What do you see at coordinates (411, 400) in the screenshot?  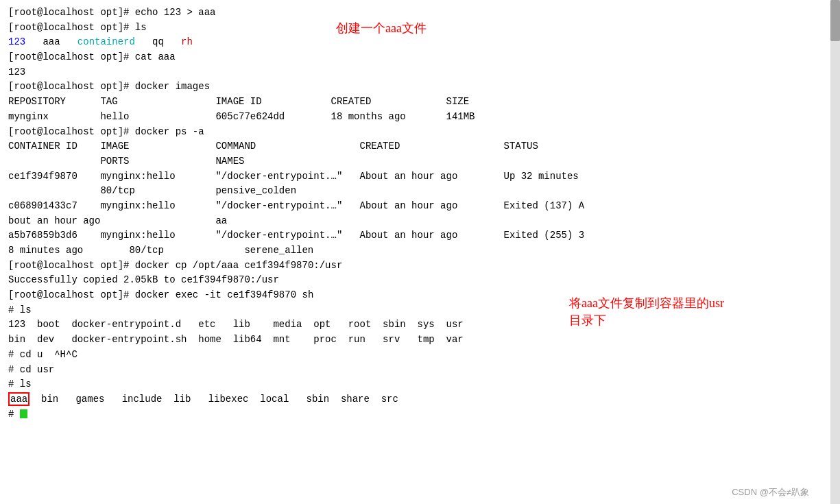 I see `terminal-line-27: aaa bin games include lib libexec local …` at bounding box center [411, 400].